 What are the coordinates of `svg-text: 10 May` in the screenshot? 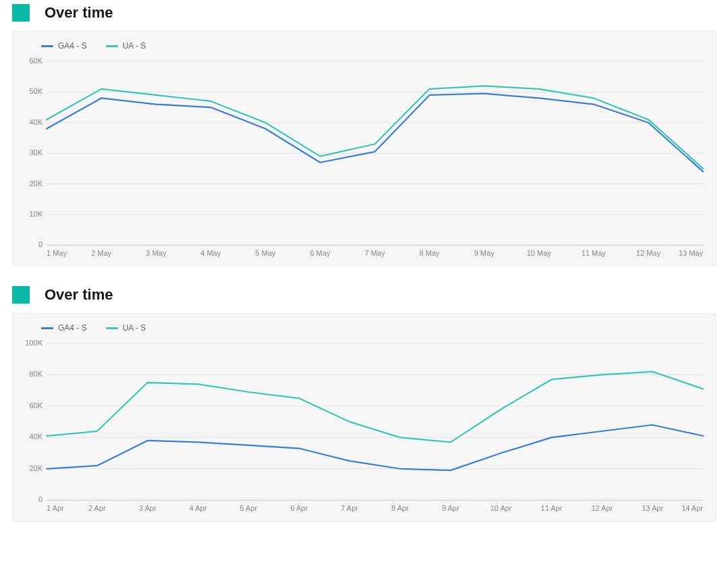 It's located at (540, 253).